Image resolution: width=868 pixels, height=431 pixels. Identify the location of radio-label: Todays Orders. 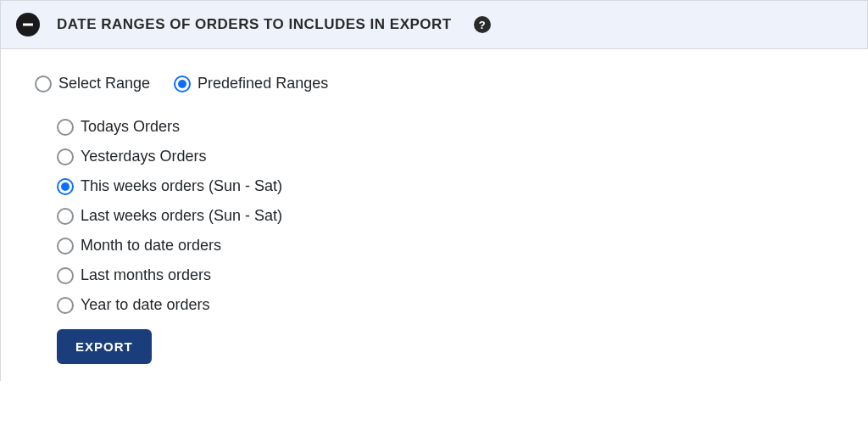
(131, 127).